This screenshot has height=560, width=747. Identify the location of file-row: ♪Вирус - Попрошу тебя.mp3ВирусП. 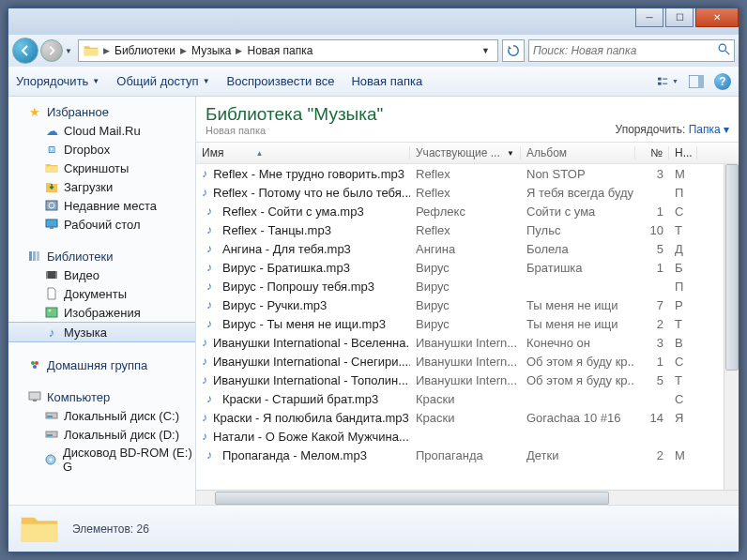
(467, 286).